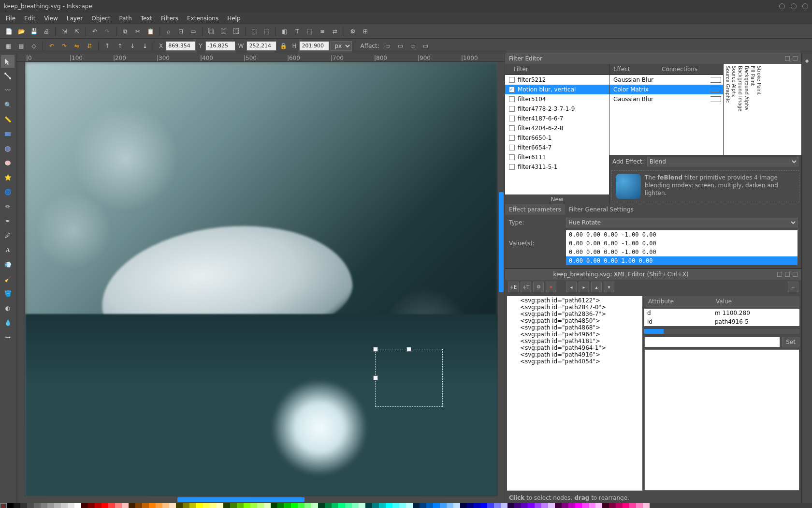 The width and height of the screenshot is (812, 508). What do you see at coordinates (8, 279) in the screenshot?
I see `eraser-tool-icon: 🧹` at bounding box center [8, 279].